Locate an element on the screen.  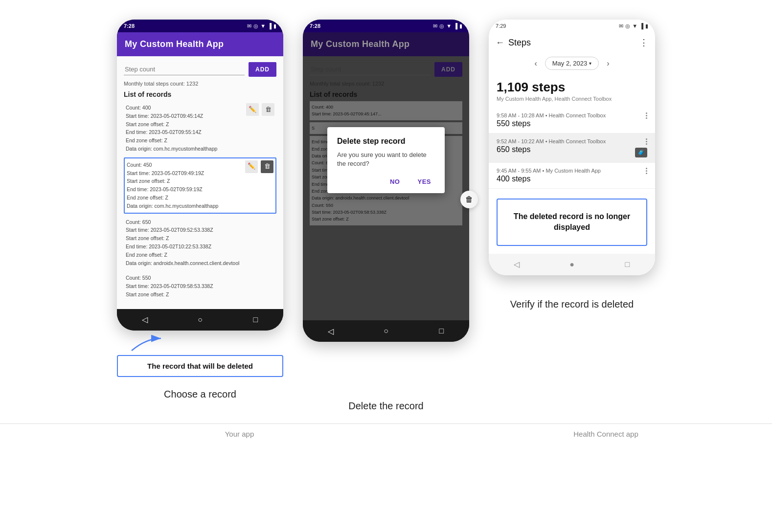
prev-date-icon: ‹ is located at coordinates (535, 64).